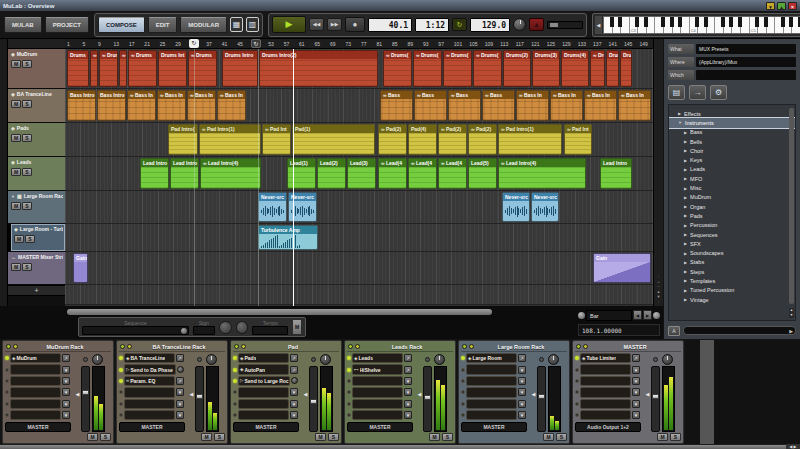  I want to click on clip-drums: ∞ Drums(, so click(428, 68).